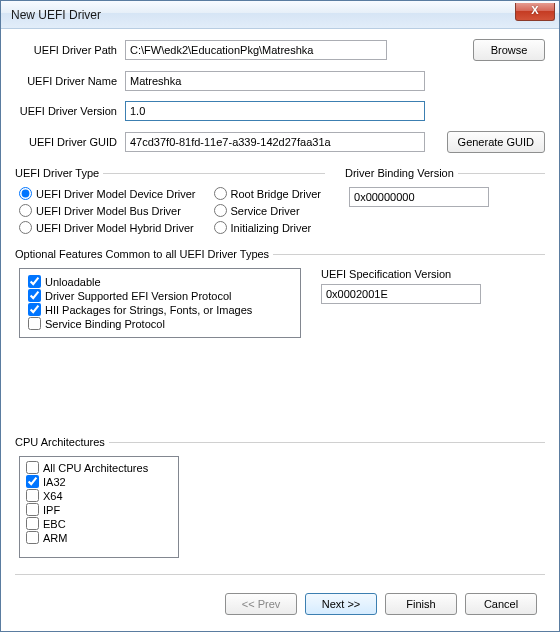 The height and width of the screenshot is (632, 560). I want to click on radio-service-driver-label: Service Driver, so click(266, 211).